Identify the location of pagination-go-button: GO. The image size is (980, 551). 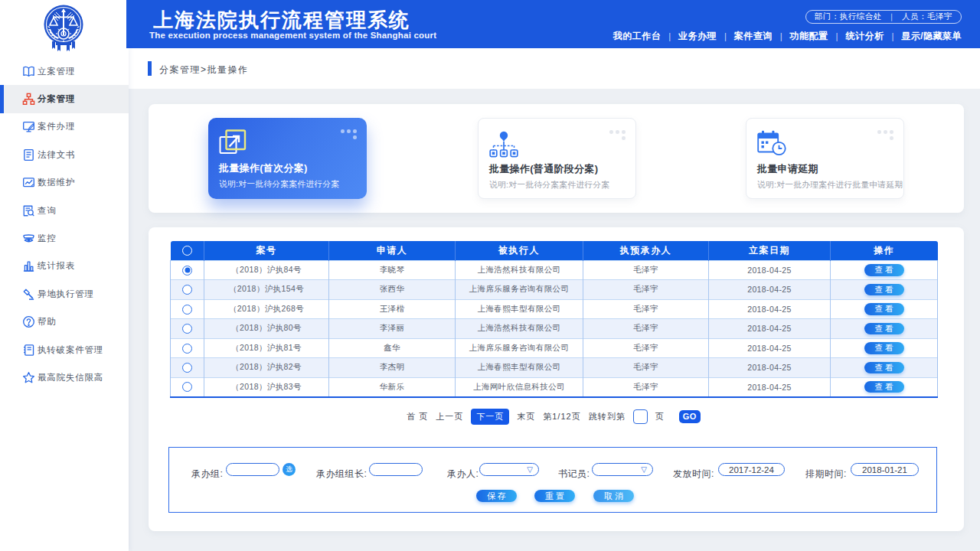
(690, 416).